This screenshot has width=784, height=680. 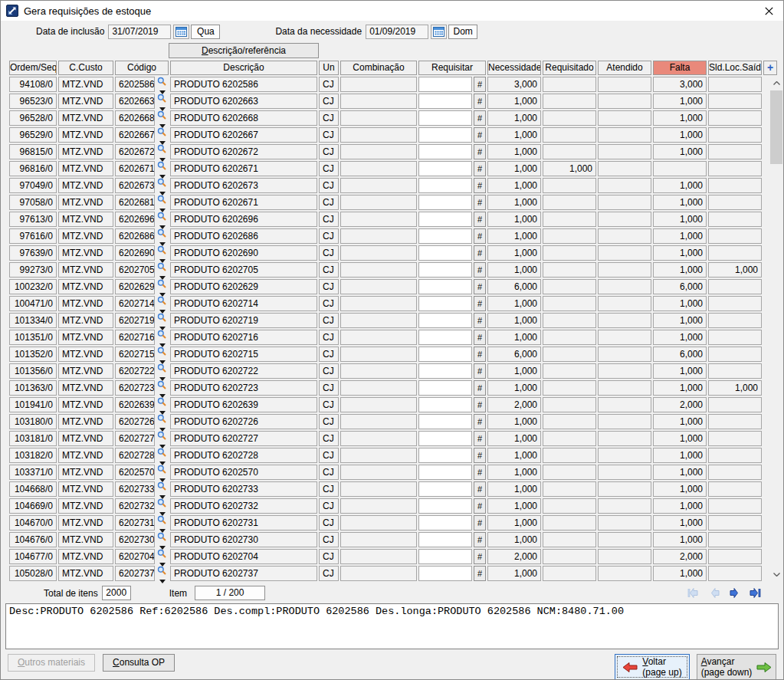 What do you see at coordinates (652, 667) in the screenshot?
I see `voltar-page-up-button: Voltar (page up)` at bounding box center [652, 667].